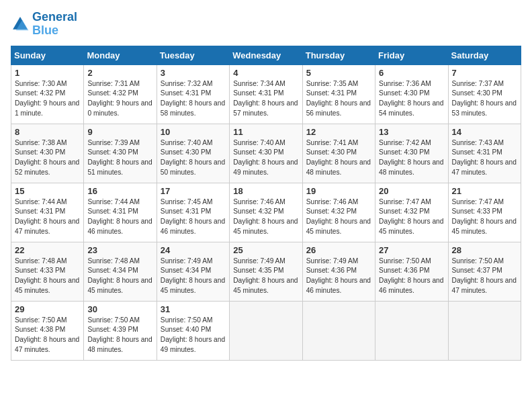 The height and width of the screenshot is (411, 532). I want to click on day-number: 16, so click(120, 191).